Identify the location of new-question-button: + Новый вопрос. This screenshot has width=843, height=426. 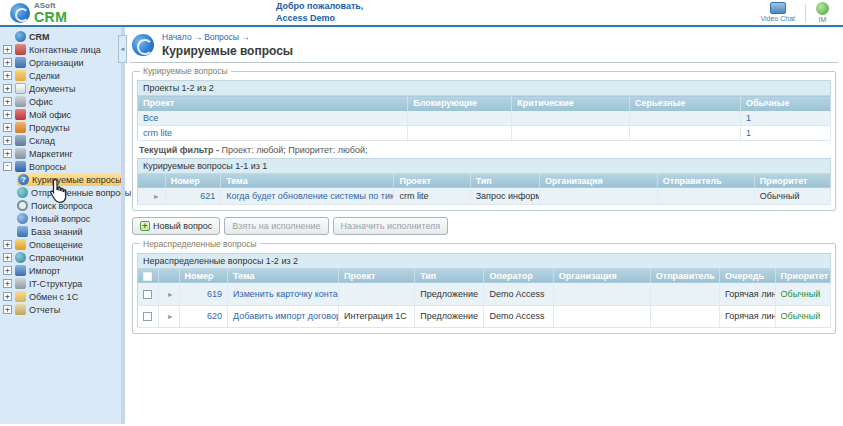
(176, 226).